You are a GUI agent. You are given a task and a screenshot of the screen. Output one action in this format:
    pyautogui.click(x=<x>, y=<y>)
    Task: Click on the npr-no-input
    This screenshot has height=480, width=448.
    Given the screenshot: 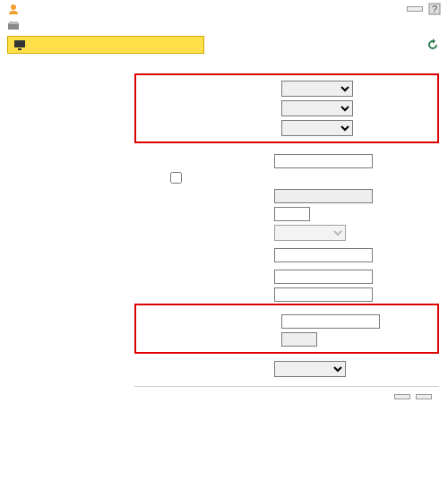 What is the action you would take?
    pyautogui.click(x=299, y=339)
    